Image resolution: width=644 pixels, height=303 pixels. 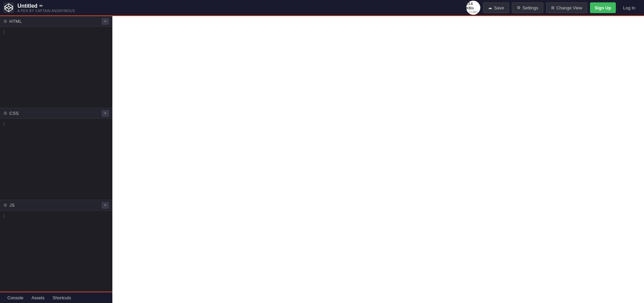 I want to click on console-tab: Console, so click(x=15, y=298).